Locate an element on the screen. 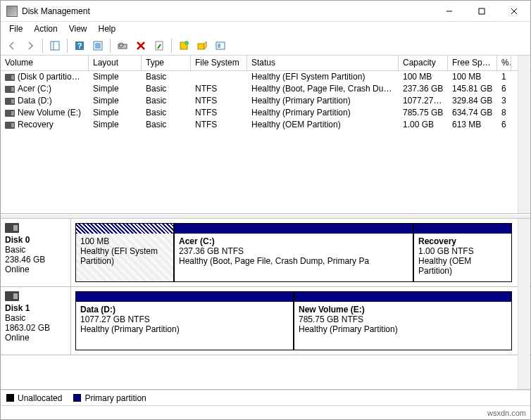  column-header-free: Free Spa... is located at coordinates (473, 63).